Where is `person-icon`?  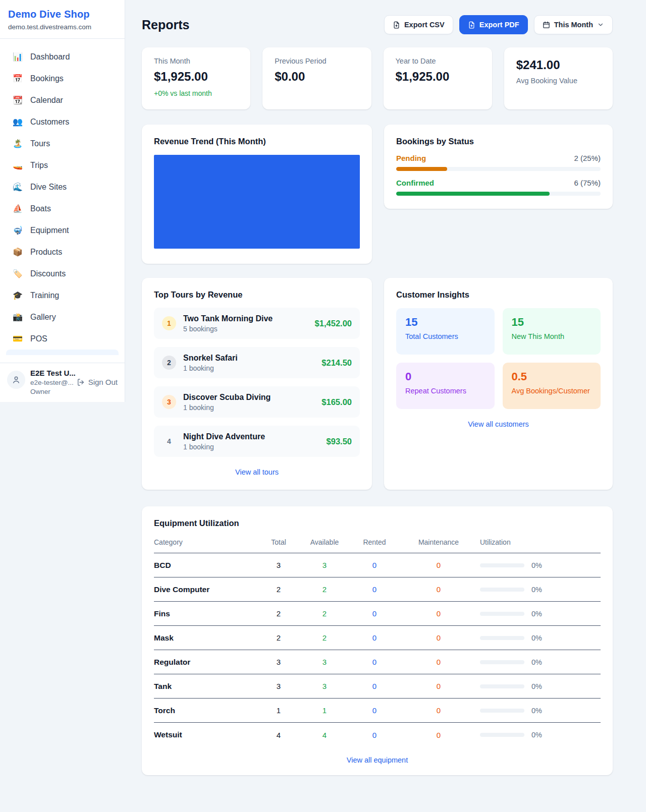
person-icon is located at coordinates (16, 380).